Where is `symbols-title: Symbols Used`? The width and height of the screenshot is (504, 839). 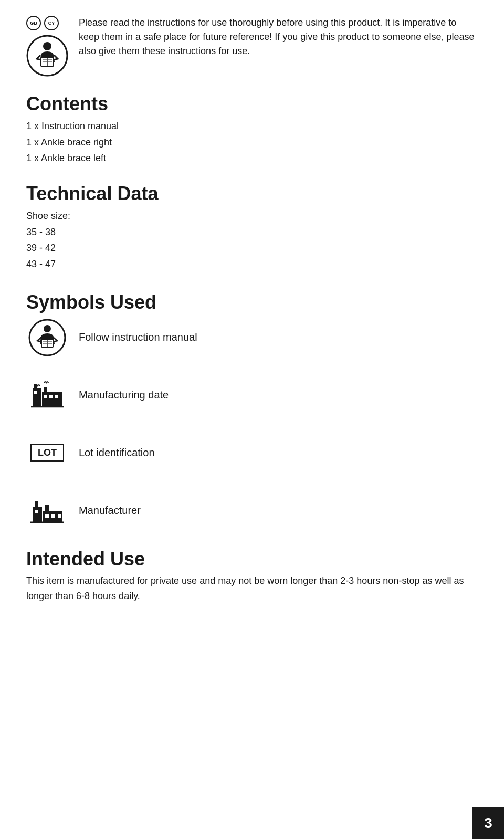
symbols-title: Symbols Used is located at coordinates (252, 302).